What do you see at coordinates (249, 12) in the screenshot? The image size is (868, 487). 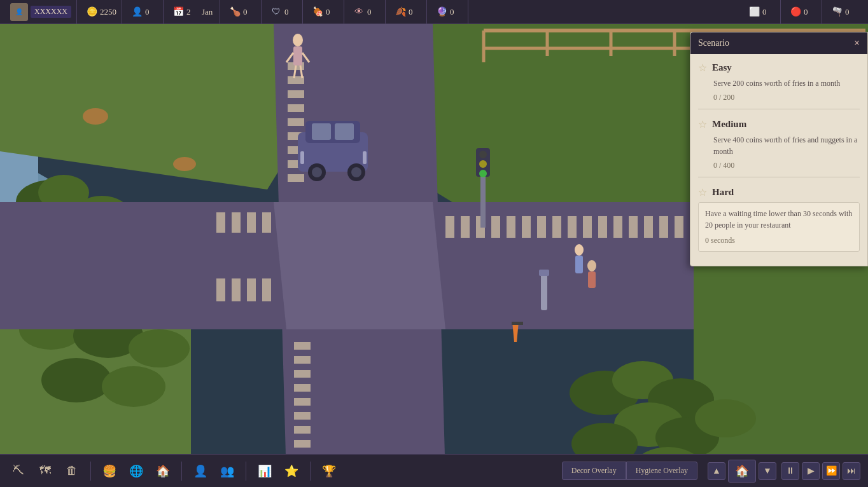 I see `chicken-value: 0` at bounding box center [249, 12].